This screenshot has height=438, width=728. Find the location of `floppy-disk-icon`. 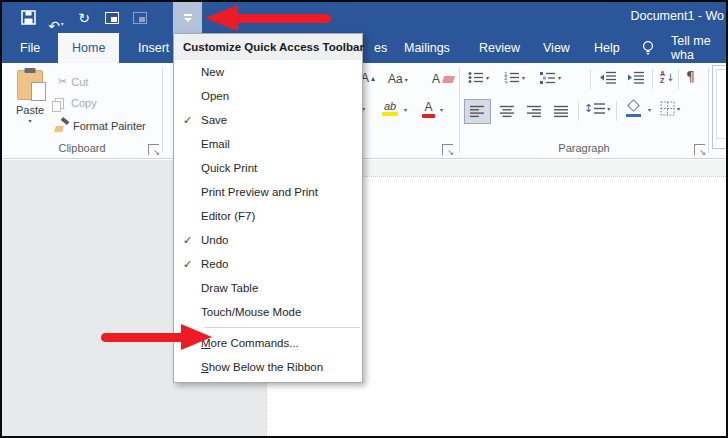

floppy-disk-icon is located at coordinates (28, 18).